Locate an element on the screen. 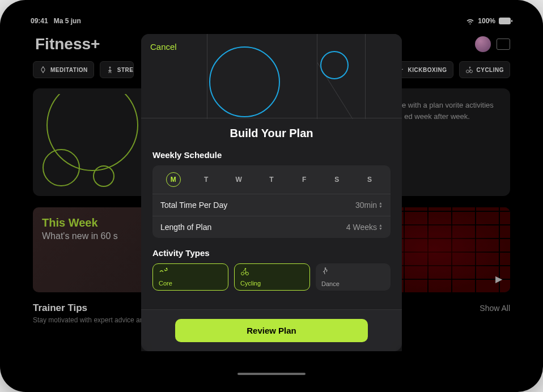 The height and width of the screenshot is (392, 543). activity-types-label: Activity Types is located at coordinates (272, 253).